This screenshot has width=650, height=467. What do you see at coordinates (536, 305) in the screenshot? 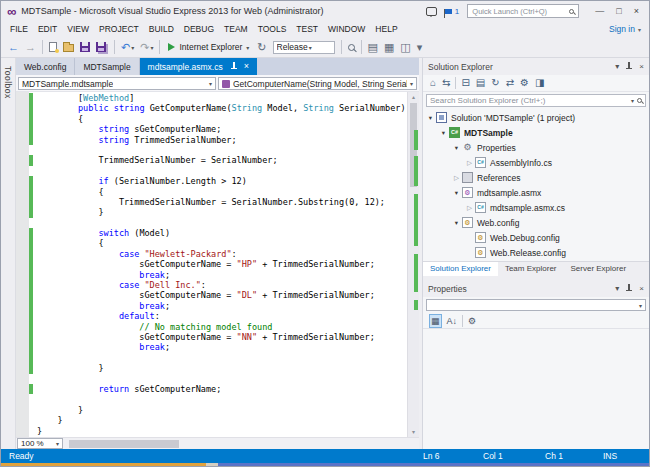
I see `properties-object-dropdown: ▾` at bounding box center [536, 305].